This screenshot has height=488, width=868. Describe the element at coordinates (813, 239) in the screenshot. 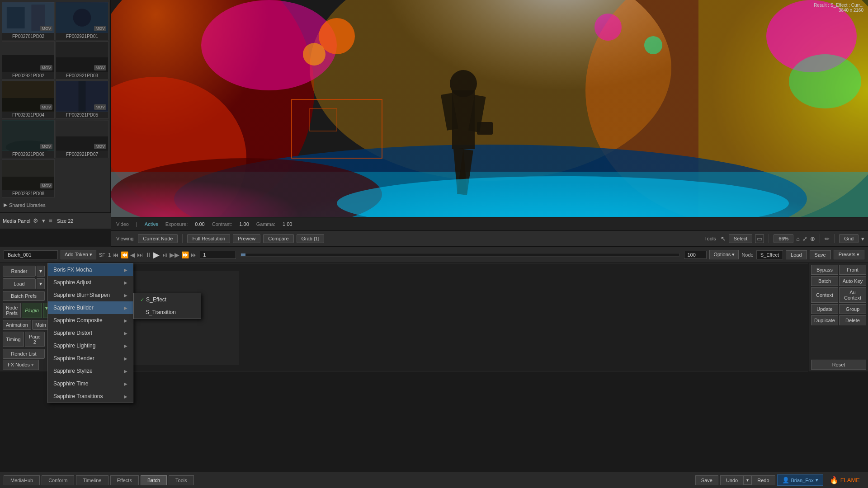

I see `crosshair-icon: ⊕` at that location.